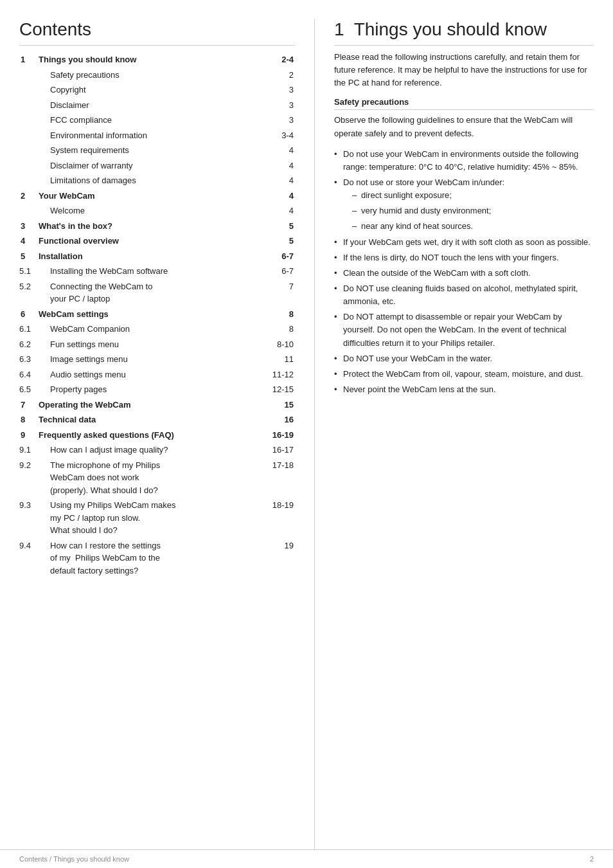  What do you see at coordinates (464, 273) in the screenshot?
I see `list-item: Clean the outside of the WebCam with a s…` at bounding box center [464, 273].